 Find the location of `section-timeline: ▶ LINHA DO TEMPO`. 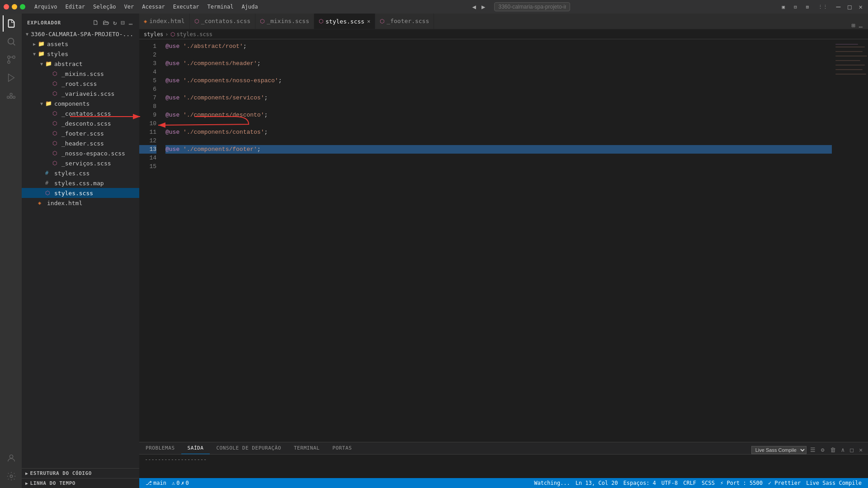

section-timeline: ▶ LINHA DO TEMPO is located at coordinates (80, 483).